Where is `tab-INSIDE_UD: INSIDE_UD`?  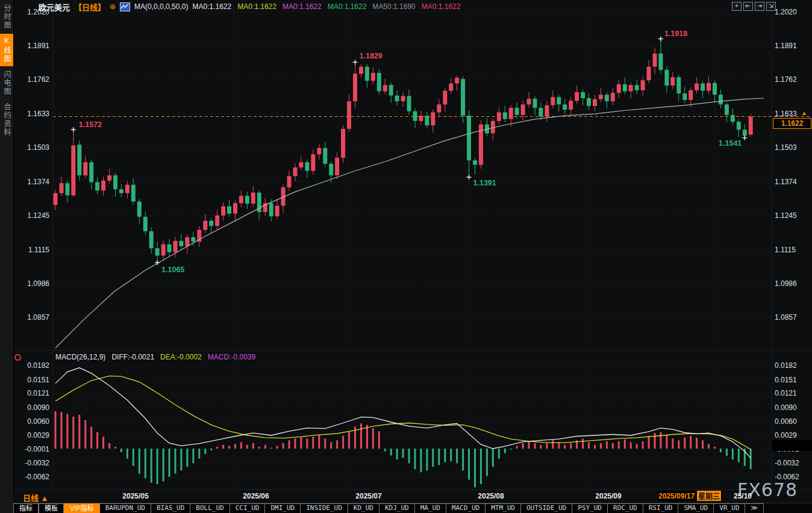 tab-INSIDE_UD: INSIDE_UD is located at coordinates (324, 508).